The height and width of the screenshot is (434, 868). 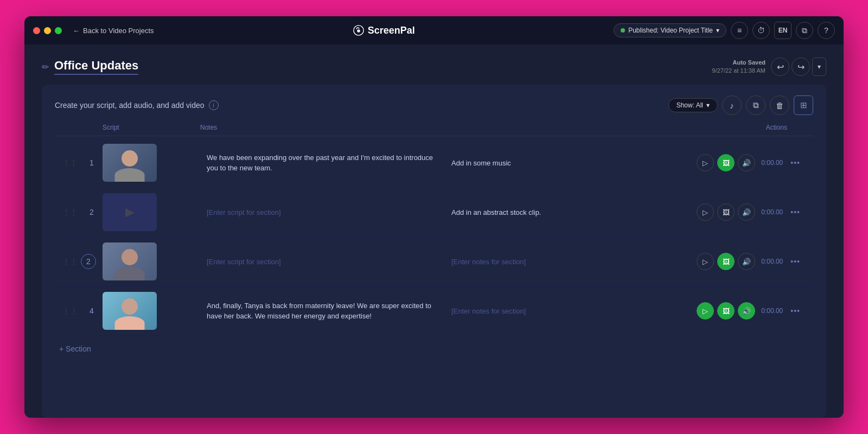 I want to click on col-header-actions: Actions, so click(x=749, y=127).